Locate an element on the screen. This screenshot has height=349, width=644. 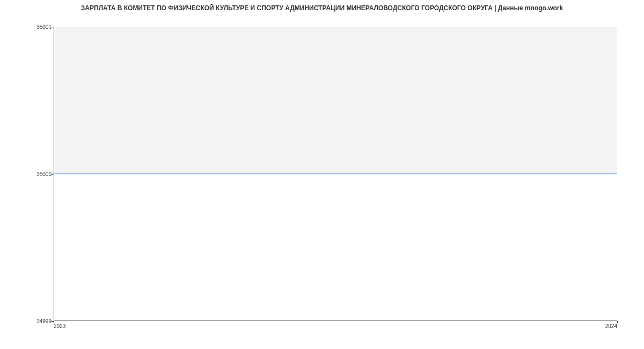
x-axis-tick-label: 2024 is located at coordinates (611, 326).